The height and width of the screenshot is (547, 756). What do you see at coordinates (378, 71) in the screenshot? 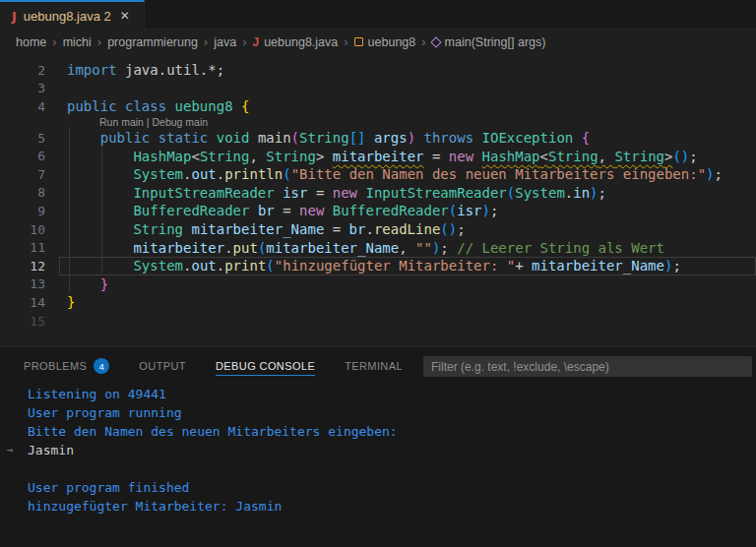
I see `code-line: 2import java.util.*;` at bounding box center [378, 71].